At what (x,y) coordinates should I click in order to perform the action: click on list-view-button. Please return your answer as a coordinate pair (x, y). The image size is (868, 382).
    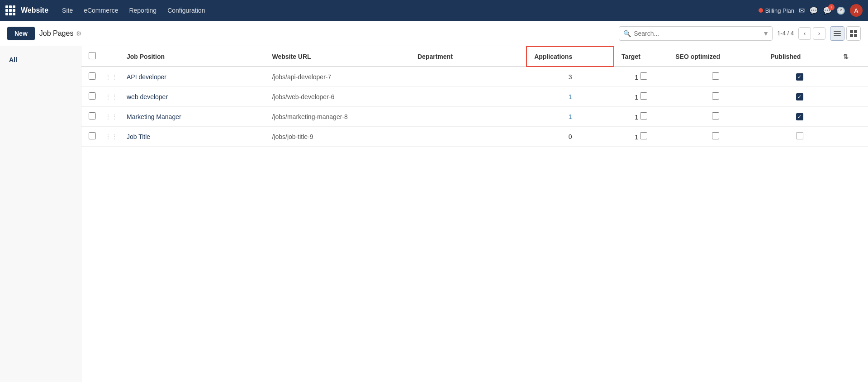
    Looking at the image, I should click on (837, 33).